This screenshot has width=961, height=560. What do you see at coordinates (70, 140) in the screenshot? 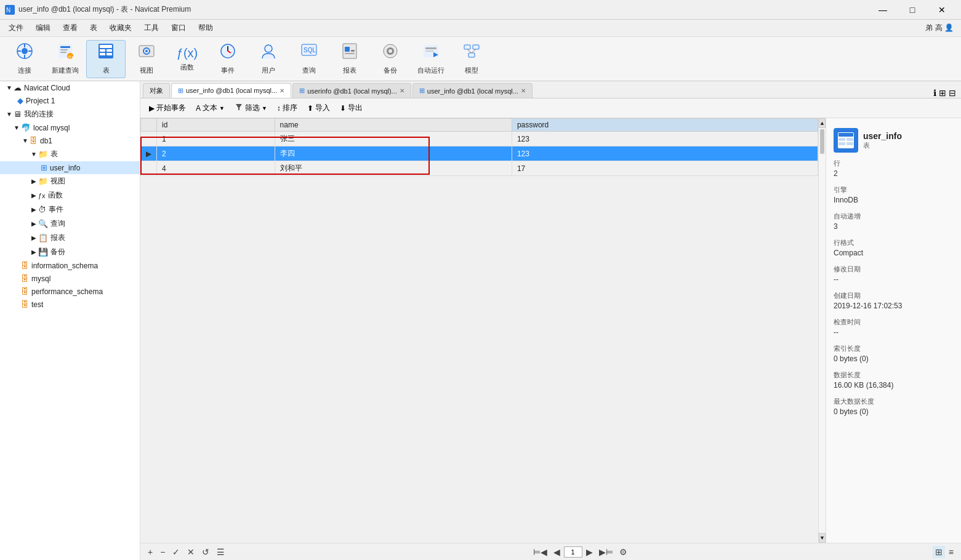
I see `sidebar-db1: ▼ 🗄 db1` at bounding box center [70, 140].